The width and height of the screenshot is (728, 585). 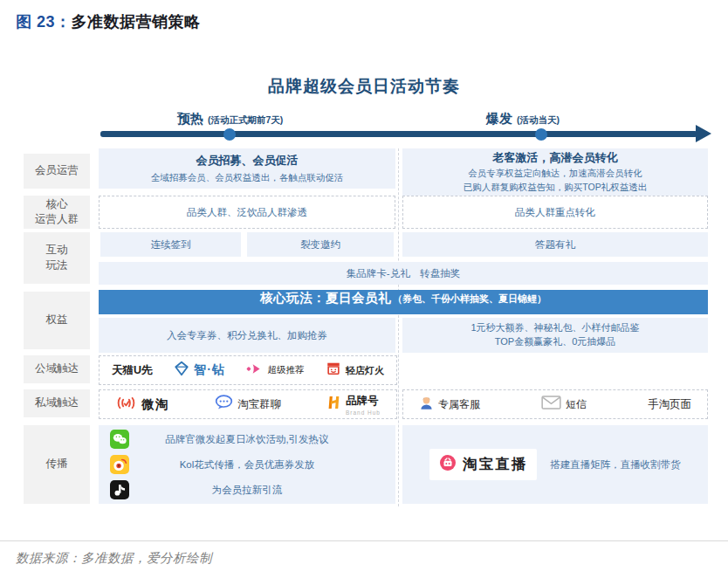 What do you see at coordinates (403, 273) in the screenshot?
I see `interactive-cards-box: 集品牌卡-兑礼 转盘抽奖` at bounding box center [403, 273].